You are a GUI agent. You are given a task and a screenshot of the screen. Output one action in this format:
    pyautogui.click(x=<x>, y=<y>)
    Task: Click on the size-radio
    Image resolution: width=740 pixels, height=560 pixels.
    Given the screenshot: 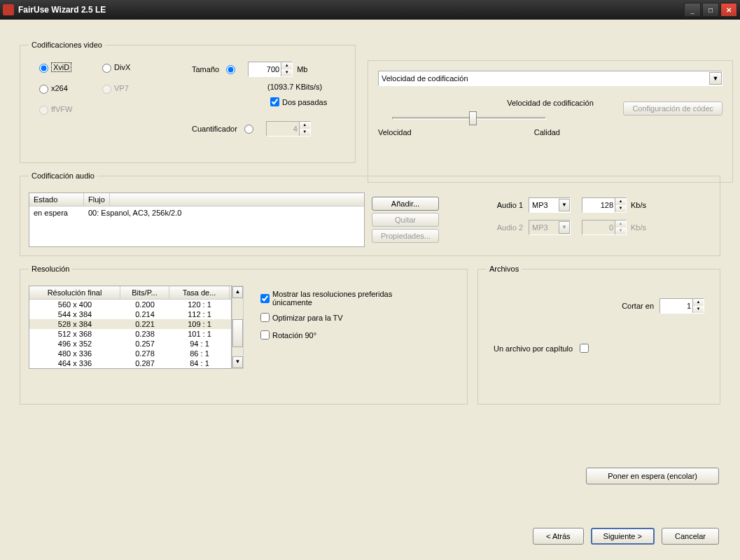 What is the action you would take?
    pyautogui.click(x=231, y=70)
    